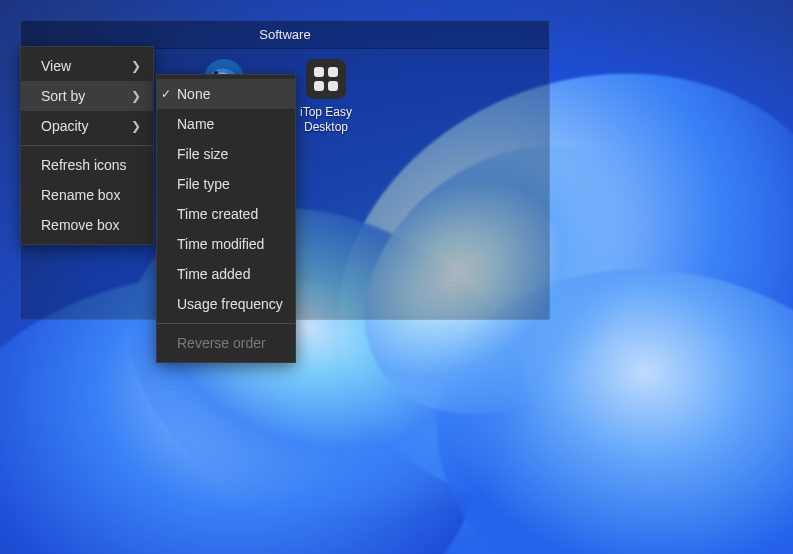 The height and width of the screenshot is (554, 793). I want to click on check-icon: ✓, so click(166, 94).